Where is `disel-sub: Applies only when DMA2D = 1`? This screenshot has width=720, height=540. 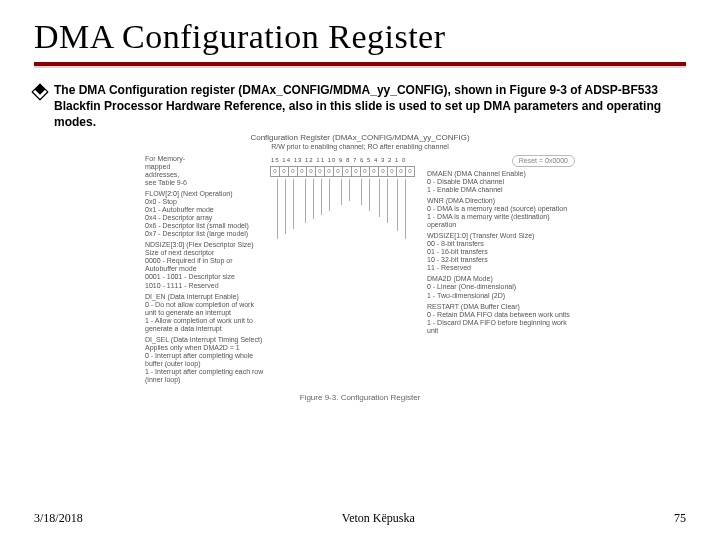
disel-sub: Applies only when DMA2D = 1 is located at coordinates (205, 348).